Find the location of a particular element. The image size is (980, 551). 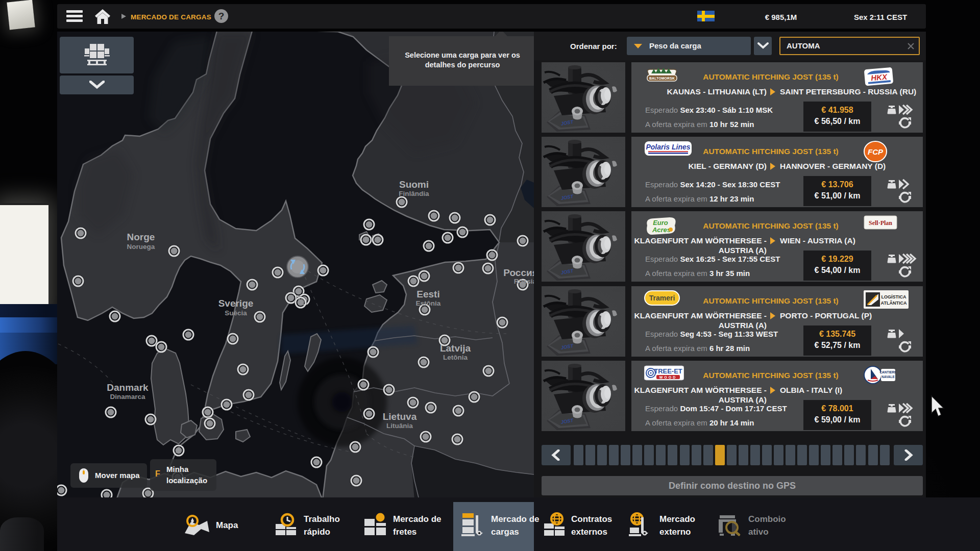

svg-text: Euro is located at coordinates (660, 222).